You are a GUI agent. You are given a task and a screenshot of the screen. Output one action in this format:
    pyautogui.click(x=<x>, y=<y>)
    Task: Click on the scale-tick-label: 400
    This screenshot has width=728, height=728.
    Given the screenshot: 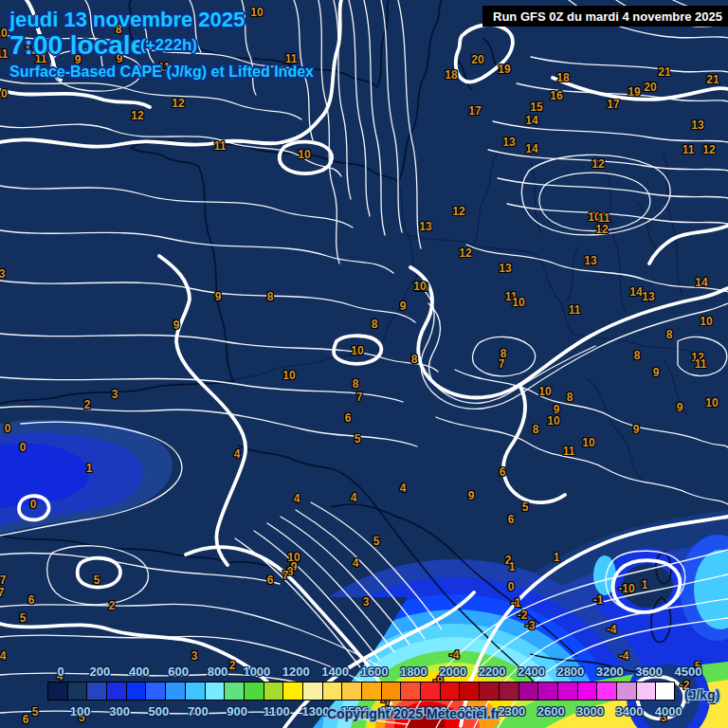 What is the action you would take?
    pyautogui.click(x=139, y=671)
    